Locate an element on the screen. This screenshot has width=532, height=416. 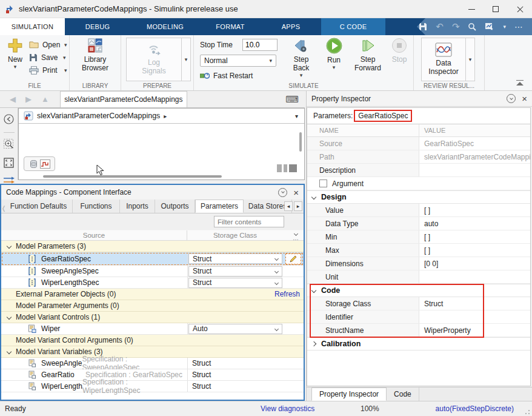
tab-outports: Outports is located at coordinates (175, 206).